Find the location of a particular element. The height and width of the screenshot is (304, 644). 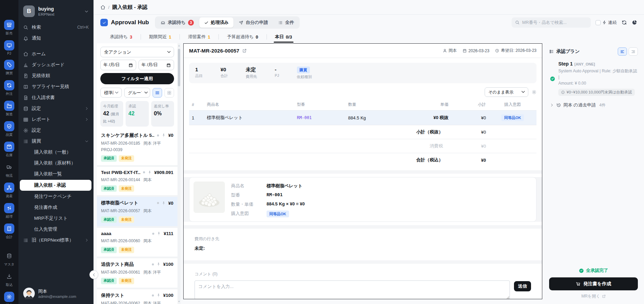

date-from-input: 年 /月/日 is located at coordinates (118, 65).